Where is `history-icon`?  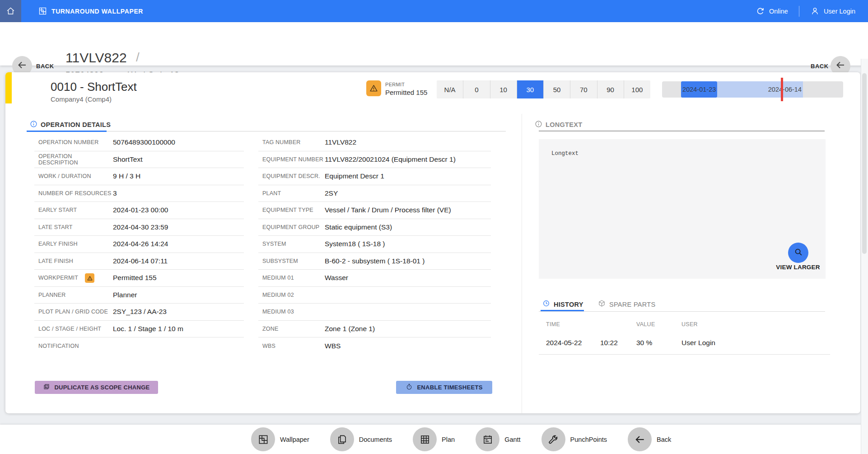
history-icon is located at coordinates (546, 304).